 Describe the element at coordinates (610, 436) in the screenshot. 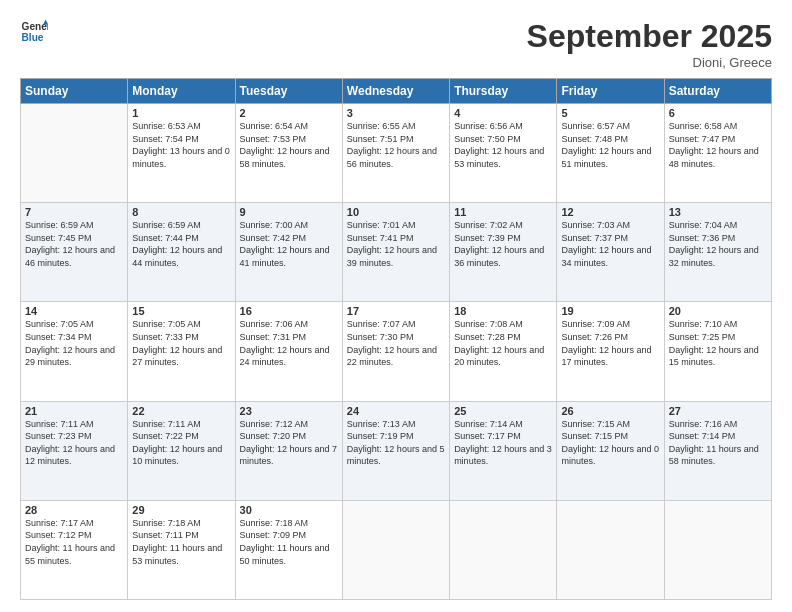

I see `sunset-text: Sunset: 7:15 PM` at that location.